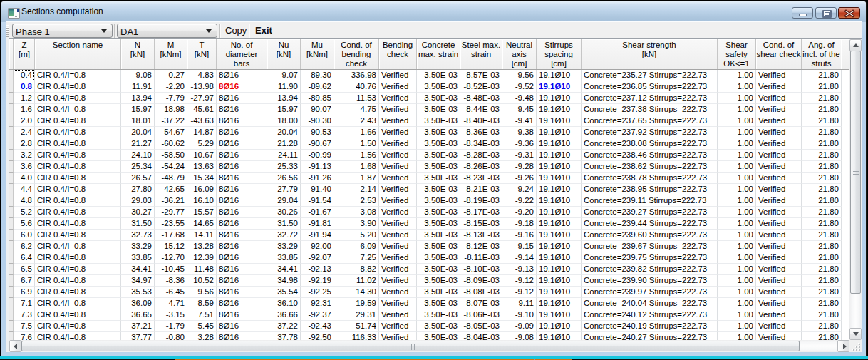 Image resolution: width=868 pixels, height=360 pixels. I want to click on cell-cond_bending: 5.20, so click(356, 235).